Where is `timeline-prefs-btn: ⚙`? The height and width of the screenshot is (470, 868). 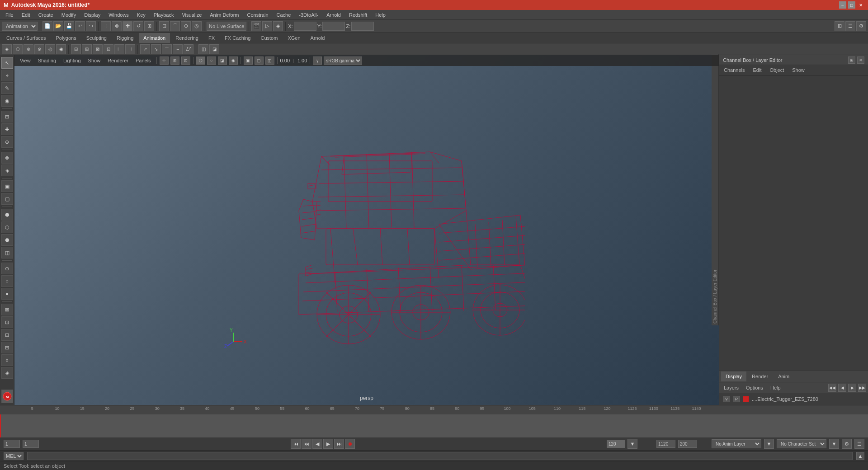
timeline-prefs-btn: ⚙ is located at coordinates (847, 444).